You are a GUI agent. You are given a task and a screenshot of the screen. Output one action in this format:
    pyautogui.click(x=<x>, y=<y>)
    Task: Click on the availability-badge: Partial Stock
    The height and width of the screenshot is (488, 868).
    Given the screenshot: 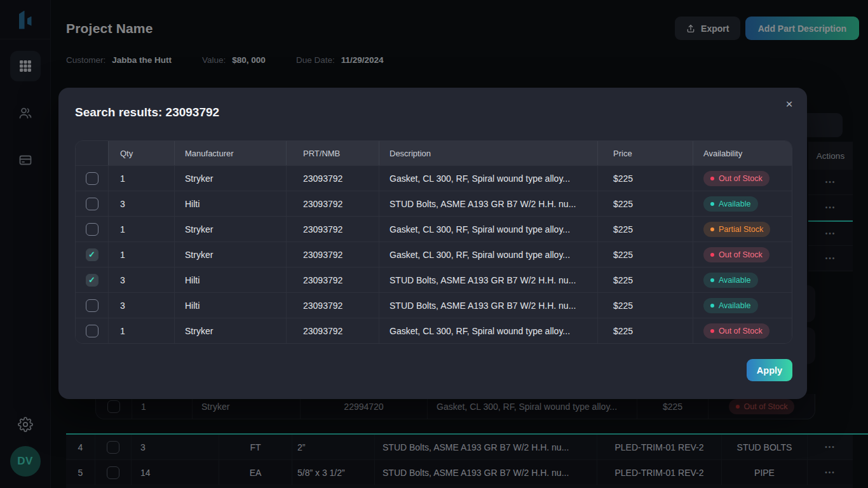 What is the action you would take?
    pyautogui.click(x=737, y=229)
    